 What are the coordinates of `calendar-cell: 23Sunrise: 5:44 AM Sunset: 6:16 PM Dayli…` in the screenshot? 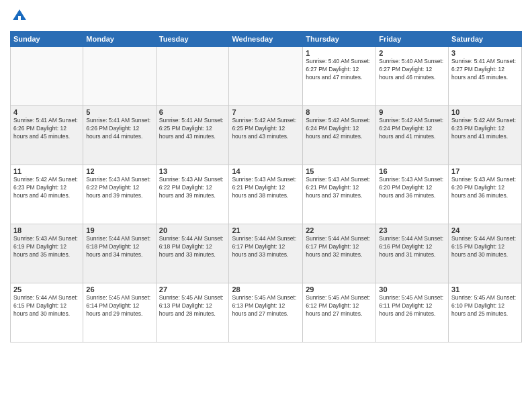 It's located at (412, 254).